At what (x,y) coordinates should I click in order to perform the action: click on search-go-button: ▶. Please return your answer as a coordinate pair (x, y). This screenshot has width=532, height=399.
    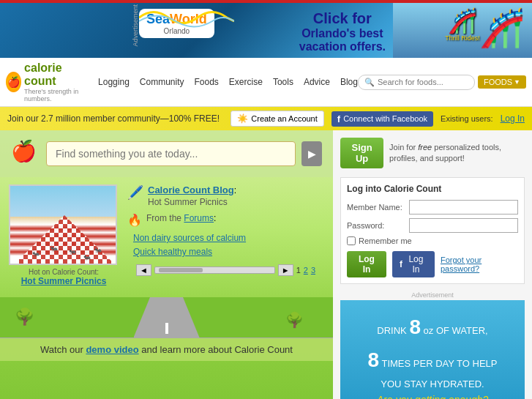
    Looking at the image, I should click on (312, 154).